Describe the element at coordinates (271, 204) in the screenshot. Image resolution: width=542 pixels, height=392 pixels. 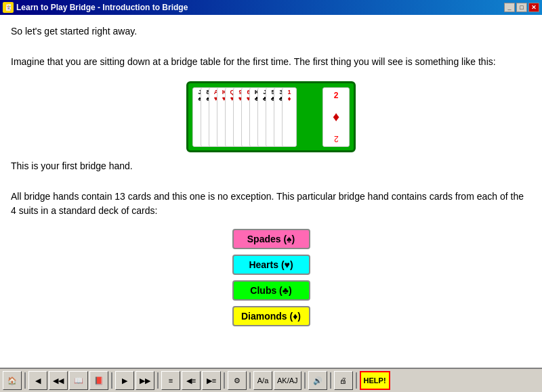
I see `paragraph-4: All bridge hands contain 13 cards and th…` at that location.